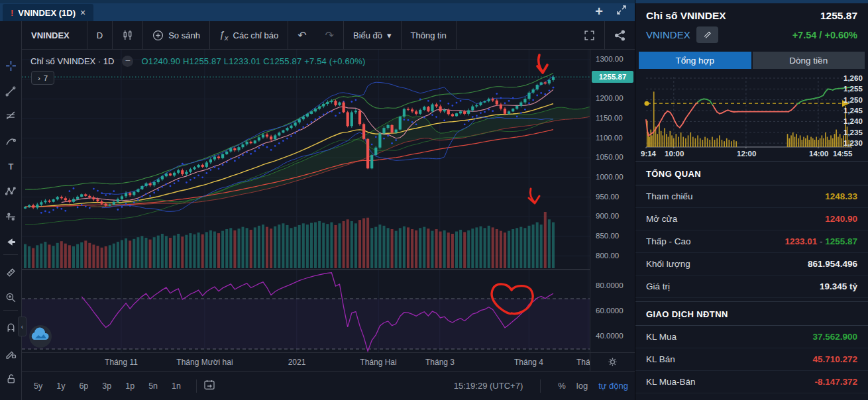 This screenshot has height=400, width=868. I want to click on undo-button: ↶, so click(302, 35).